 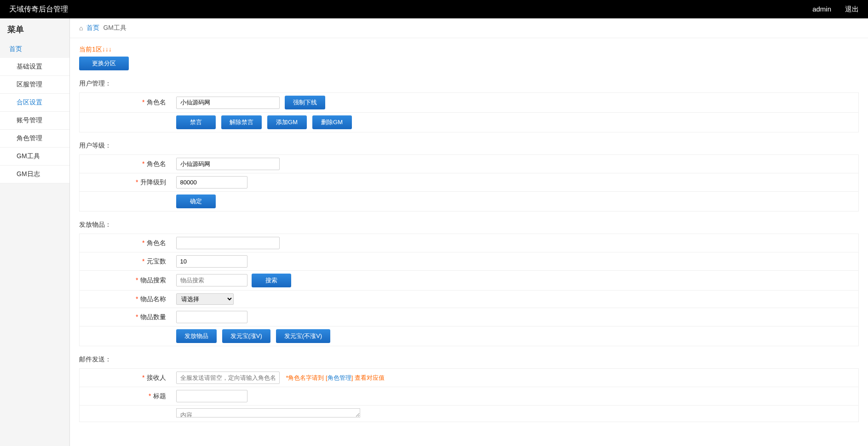 What do you see at coordinates (335, 378) in the screenshot?
I see `mail-hint: *角色名字请到 [角色管理] 查看对应值` at bounding box center [335, 378].